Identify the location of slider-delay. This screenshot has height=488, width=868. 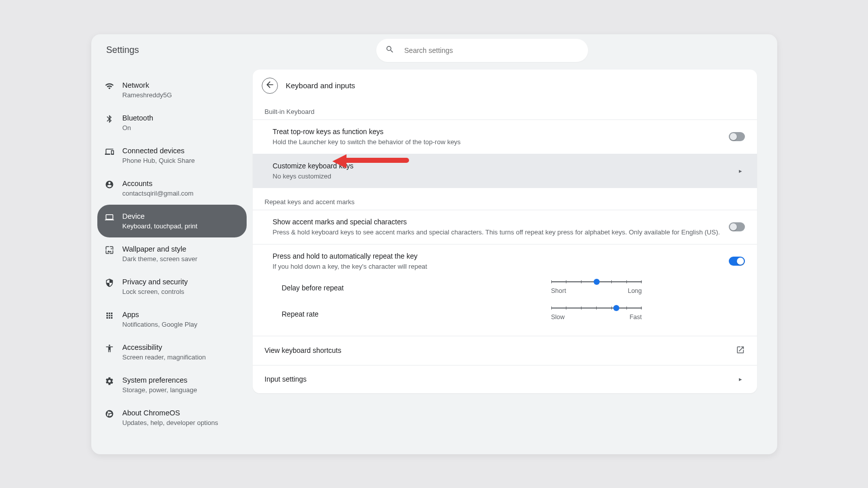
(597, 282).